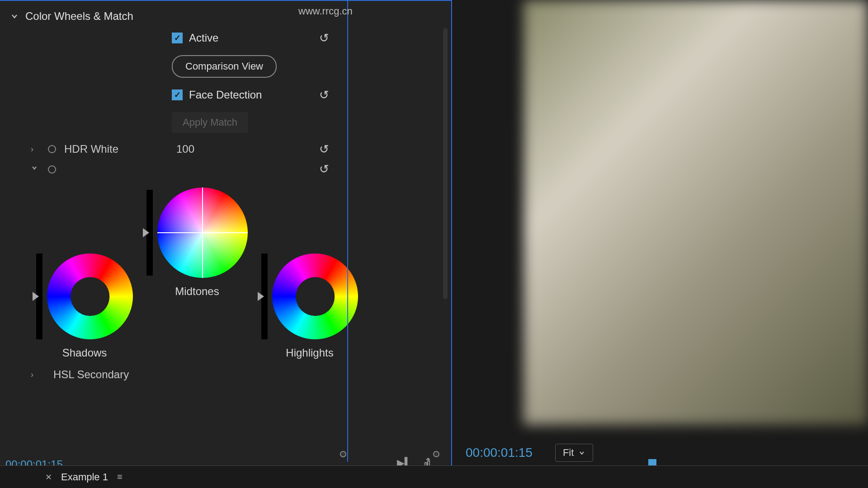  What do you see at coordinates (568, 453) in the screenshot?
I see `zoom-level-label: Fit` at bounding box center [568, 453].